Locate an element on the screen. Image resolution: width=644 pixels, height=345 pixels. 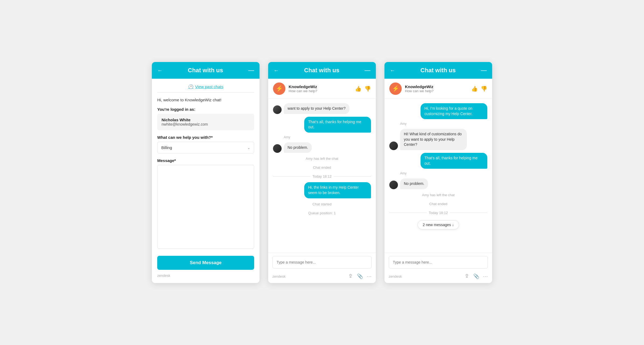
panel1-title: Chat with us is located at coordinates (205, 70).